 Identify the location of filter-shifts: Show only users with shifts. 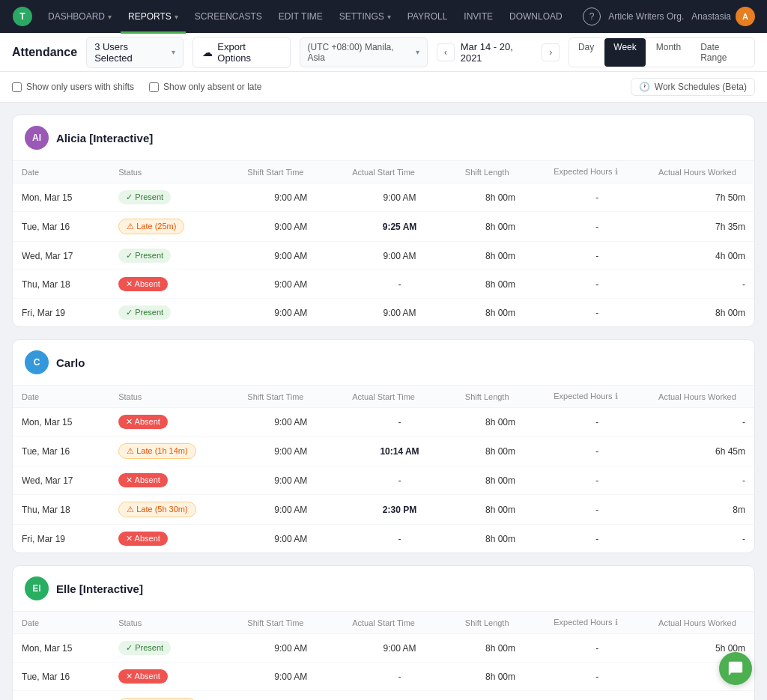
(73, 87).